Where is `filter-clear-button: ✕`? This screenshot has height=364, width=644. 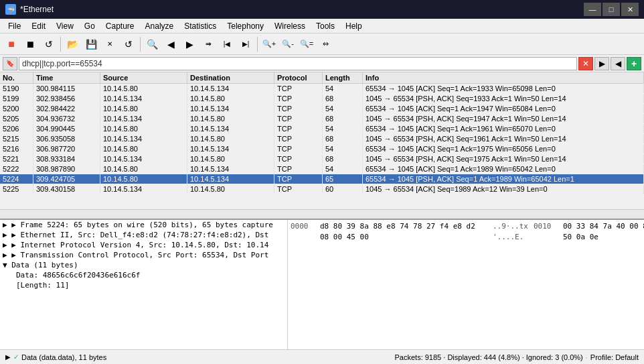
filter-clear-button: ✕ is located at coordinates (586, 64).